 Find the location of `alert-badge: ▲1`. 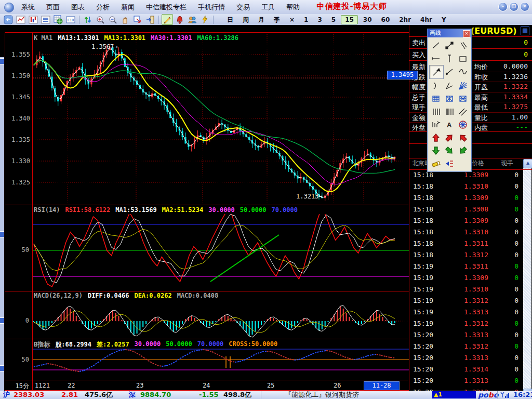

alert-badge: ▲1 is located at coordinates (454, 395).